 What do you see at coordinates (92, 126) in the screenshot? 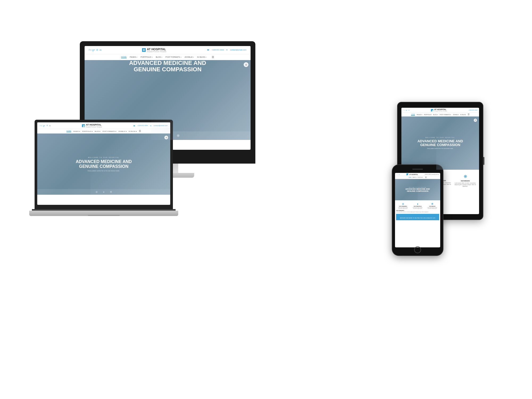
I see `laptop-logo: AT HOSPITAL Hospital Premium Template` at bounding box center [92, 126].